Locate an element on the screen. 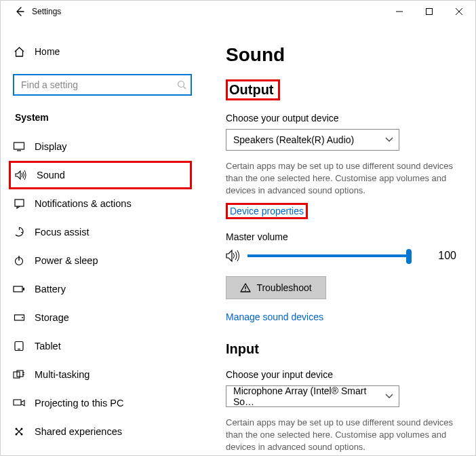 The image size is (476, 456). sidebar-item-projecting: Projecting to this PC is located at coordinates (100, 403).